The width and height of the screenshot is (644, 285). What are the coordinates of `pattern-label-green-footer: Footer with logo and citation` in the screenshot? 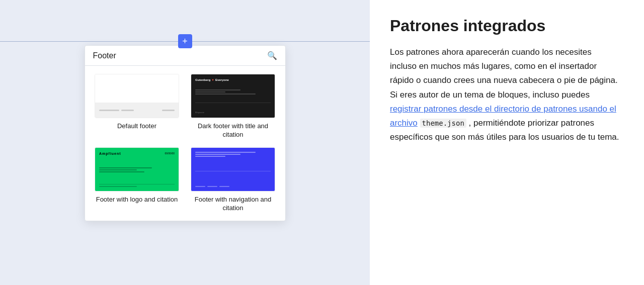 It's located at (137, 200).